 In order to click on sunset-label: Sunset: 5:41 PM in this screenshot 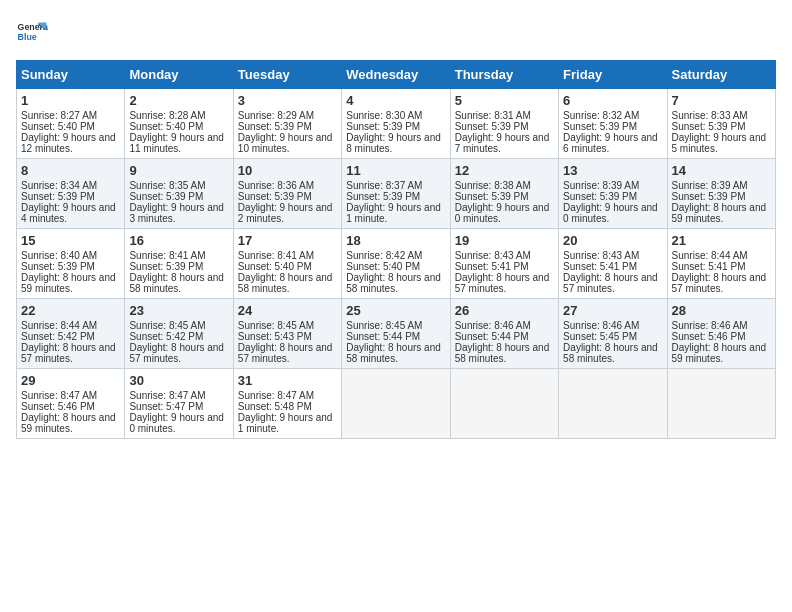, I will do `click(709, 266)`.